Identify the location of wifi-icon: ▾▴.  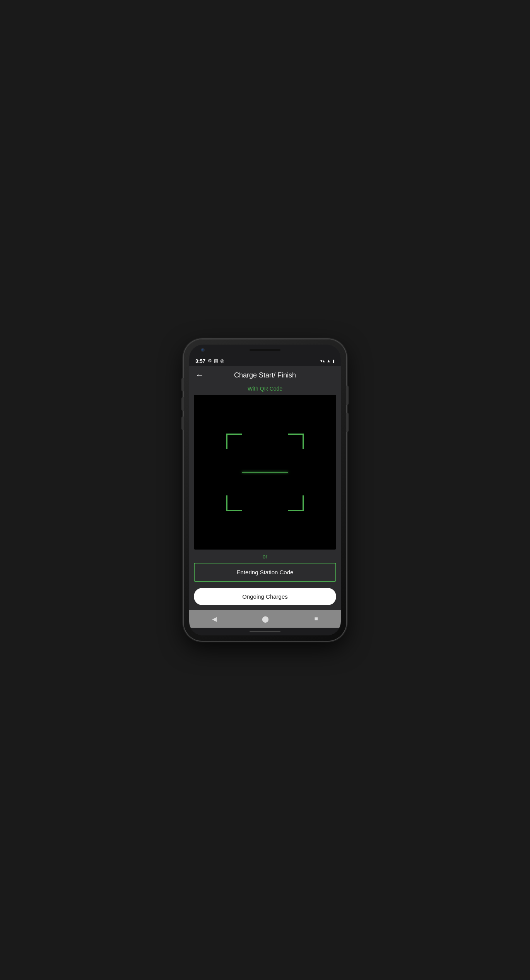
(323, 361).